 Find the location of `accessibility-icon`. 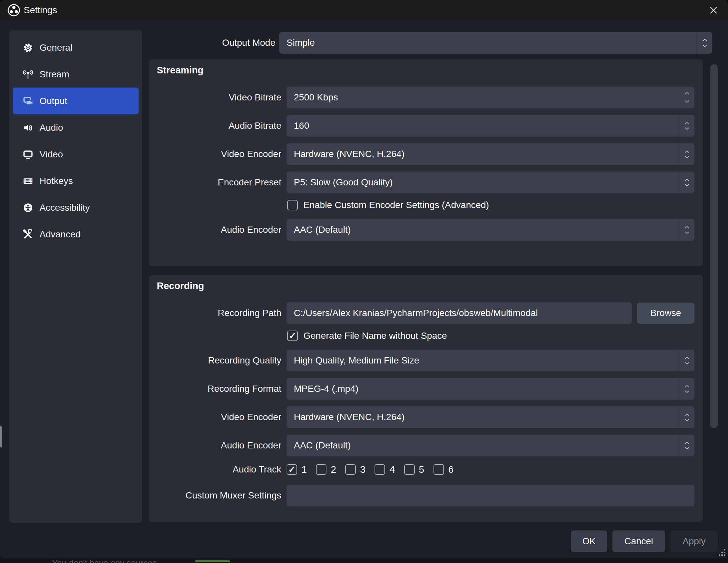

accessibility-icon is located at coordinates (28, 208).